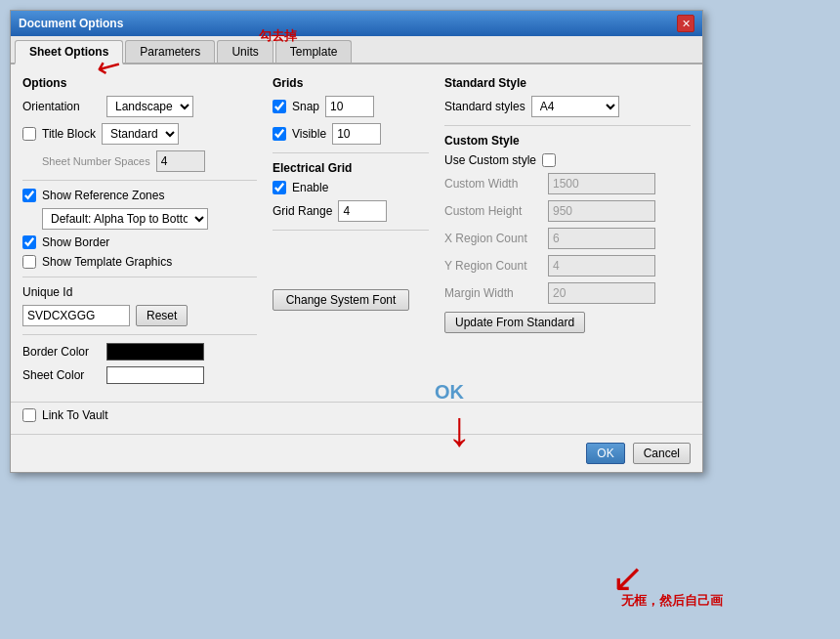  What do you see at coordinates (104, 195) in the screenshot?
I see `show-reference-zones-label: Show Reference Zones` at bounding box center [104, 195].